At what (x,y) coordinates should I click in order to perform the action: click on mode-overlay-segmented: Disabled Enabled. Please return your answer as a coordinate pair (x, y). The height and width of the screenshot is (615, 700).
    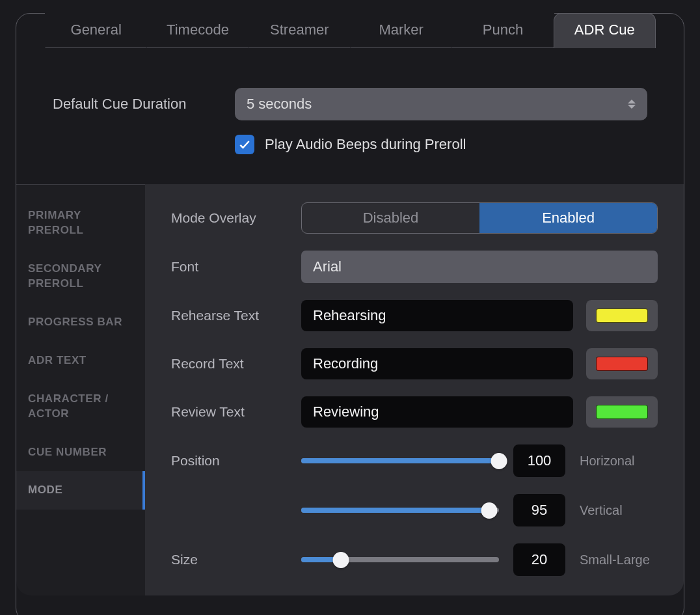
    Looking at the image, I should click on (479, 218).